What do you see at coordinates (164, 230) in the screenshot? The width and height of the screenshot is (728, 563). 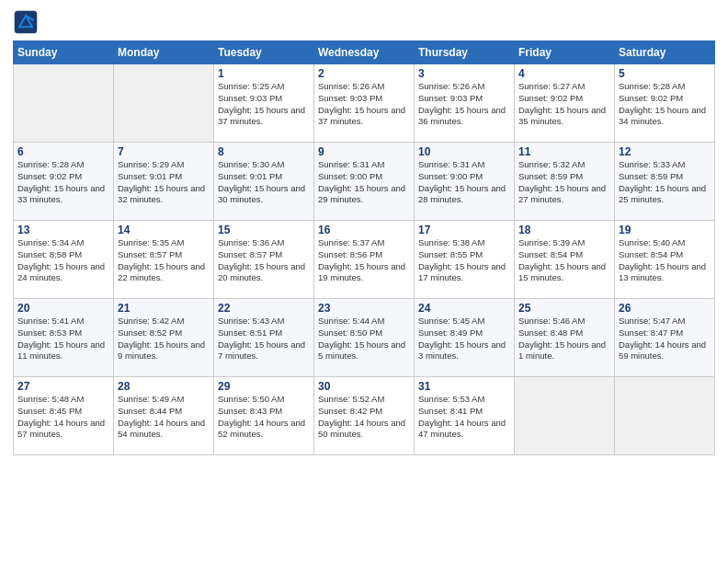 I see `day-number: 14` at bounding box center [164, 230].